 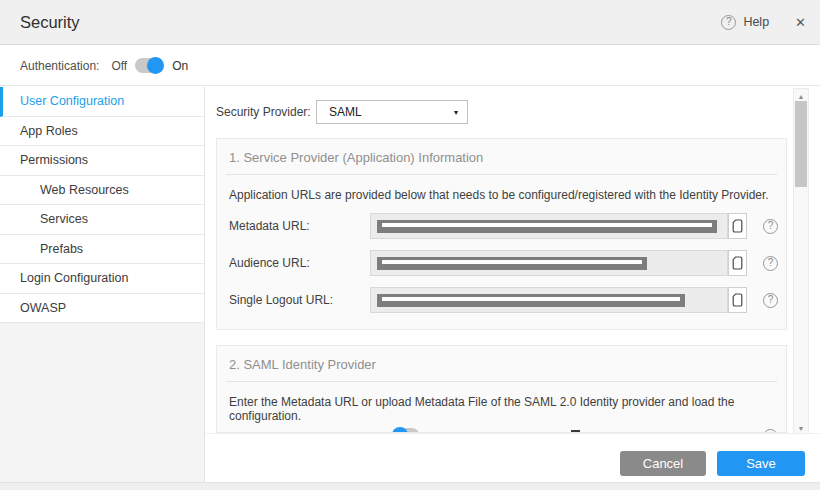 What do you see at coordinates (370, 22) in the screenshot?
I see `page-title: Security` at bounding box center [370, 22].